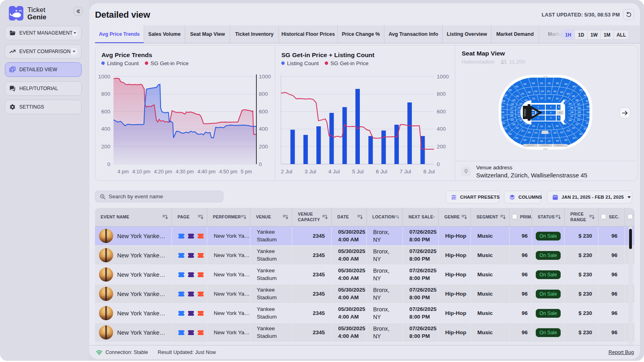 This screenshot has height=362, width=644. I want to click on svg-text: 310, so click(588, 117).